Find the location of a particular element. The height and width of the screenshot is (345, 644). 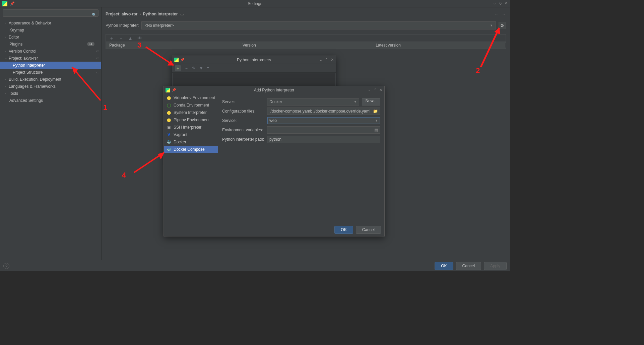

dialog-title: Python Interpreters is located at coordinates (254, 60).